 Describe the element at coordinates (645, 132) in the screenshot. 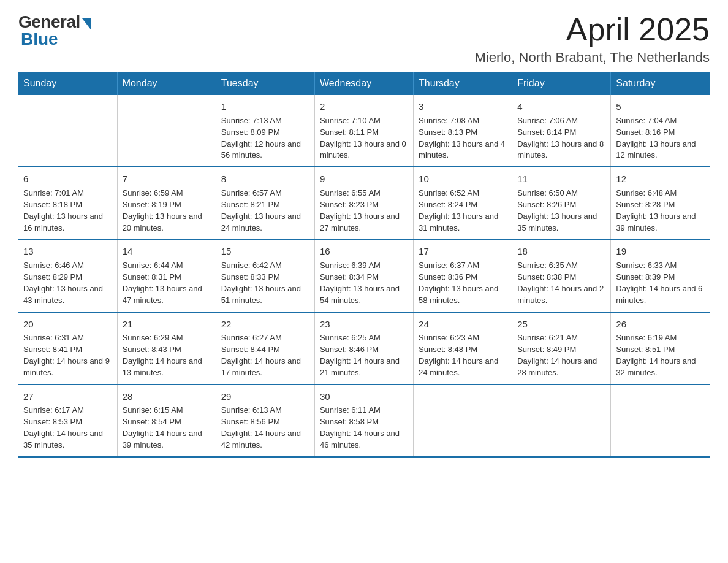

I see `day-sunset: Sunset: 8:16 PM` at that location.